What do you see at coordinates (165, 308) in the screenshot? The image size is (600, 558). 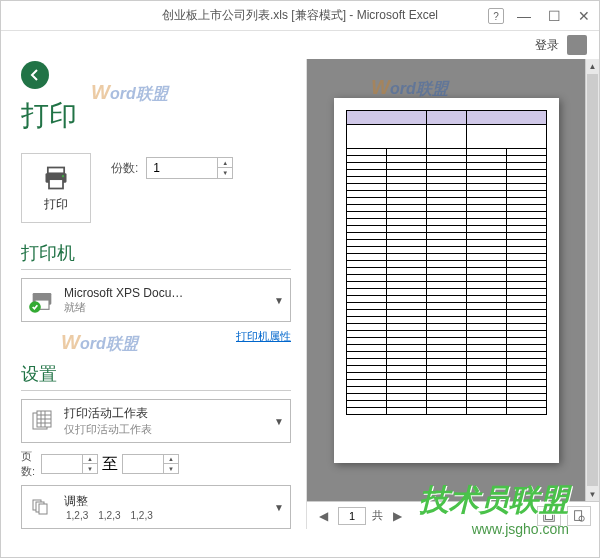 I see `printer-status: 就绪` at bounding box center [165, 308].